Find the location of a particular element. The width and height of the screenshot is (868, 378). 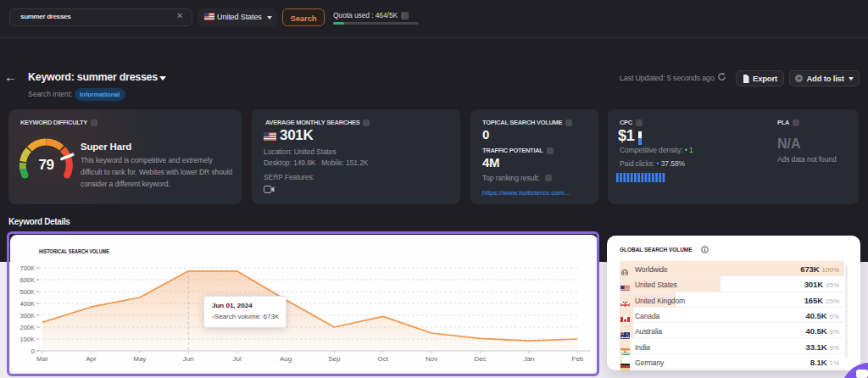

svg-text: Dec is located at coordinates (480, 359).